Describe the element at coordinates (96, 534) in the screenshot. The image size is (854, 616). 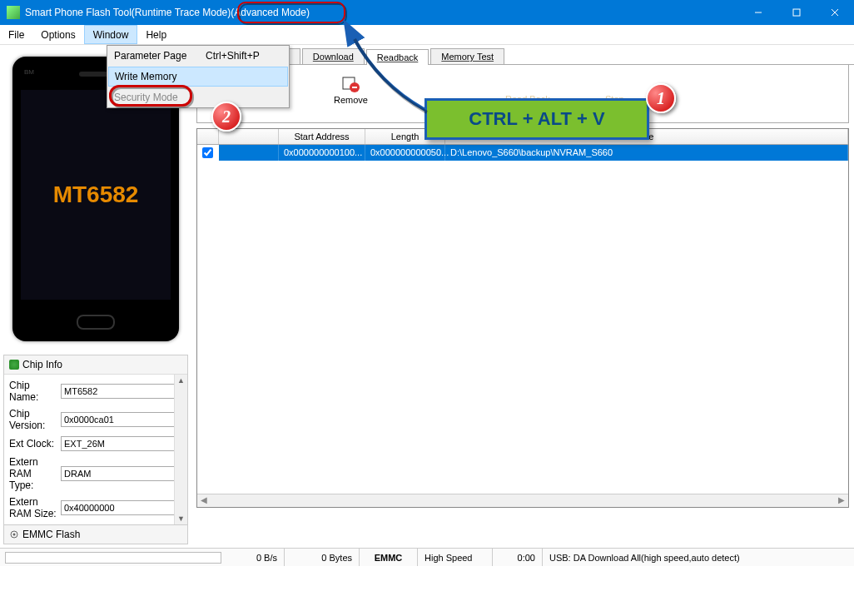
I see `emmc-panel: EMMC Flash` at that location.